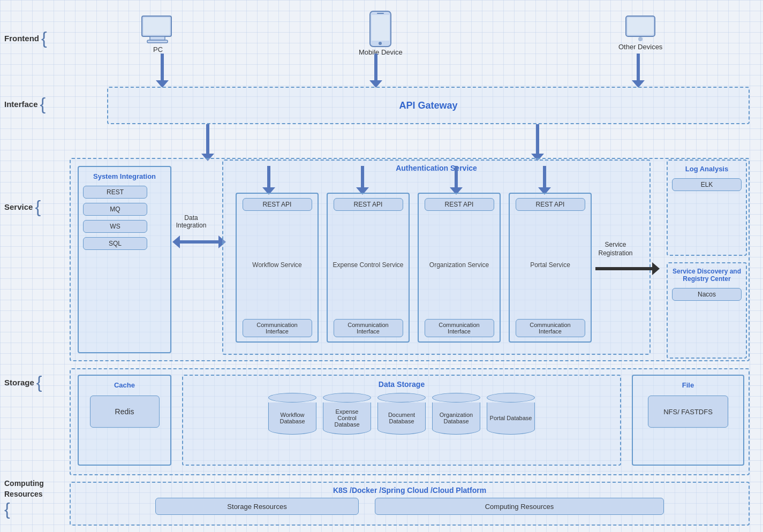 Image resolution: width=763 pixels, height=532 pixels. Describe the element at coordinates (410, 504) in the screenshot. I see `computing-outer-box: K8S /Docker /Spring Cloud /Cloud Platfor…` at that location.